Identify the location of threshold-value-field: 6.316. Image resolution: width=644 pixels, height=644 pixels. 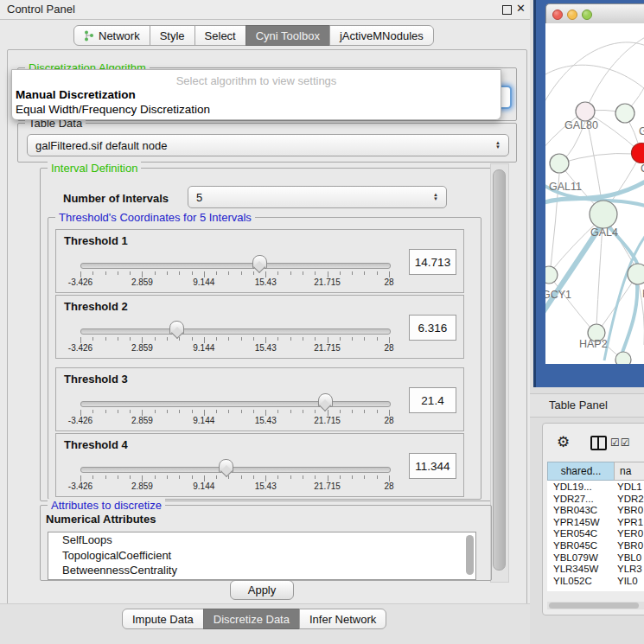
(432, 328).